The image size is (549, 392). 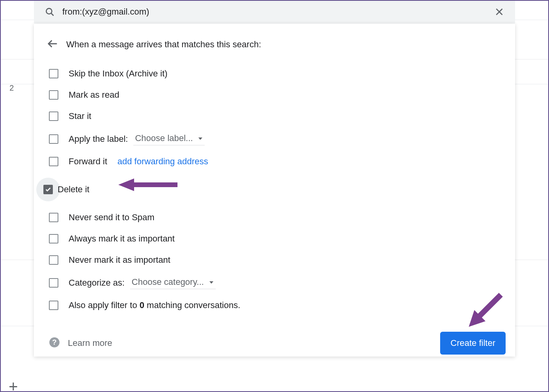 What do you see at coordinates (274, 12) in the screenshot?
I see `search-bar` at bounding box center [274, 12].